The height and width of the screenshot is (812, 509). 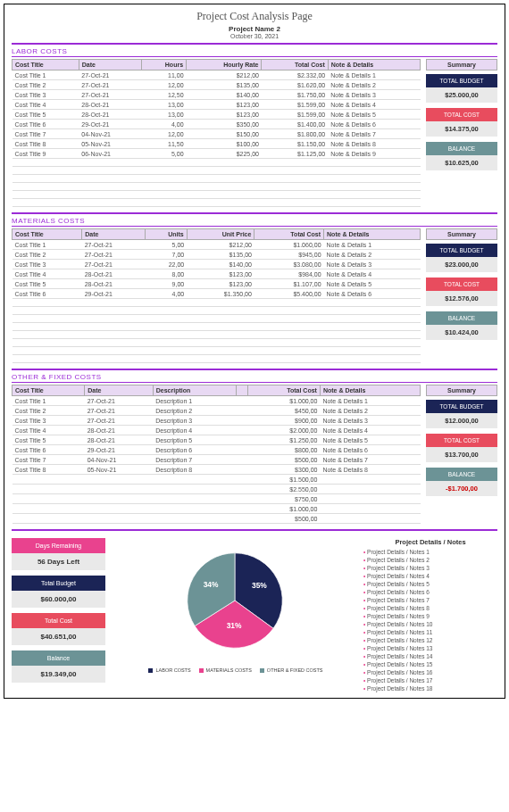 I want to click on materials-table: Cost TitleDateUnitsUnit PriceTotal CostN…, so click(x=216, y=296).